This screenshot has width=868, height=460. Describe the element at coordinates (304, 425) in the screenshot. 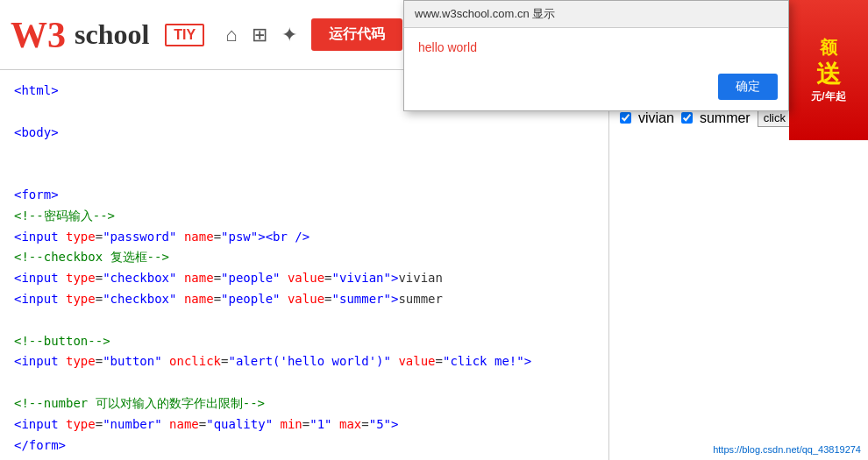

I see `code-line: <input type="number" name="quality" min=…` at that location.